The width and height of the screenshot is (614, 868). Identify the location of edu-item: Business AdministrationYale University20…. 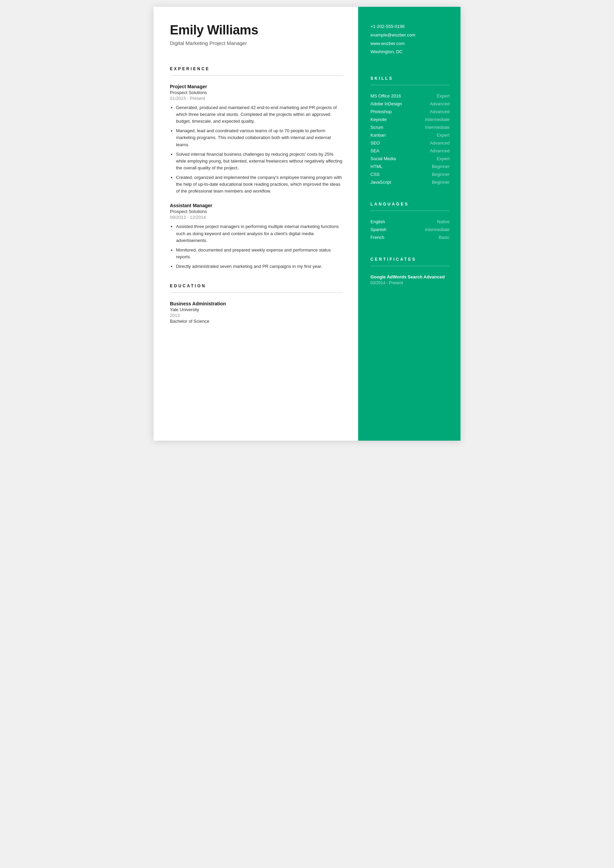
(256, 312).